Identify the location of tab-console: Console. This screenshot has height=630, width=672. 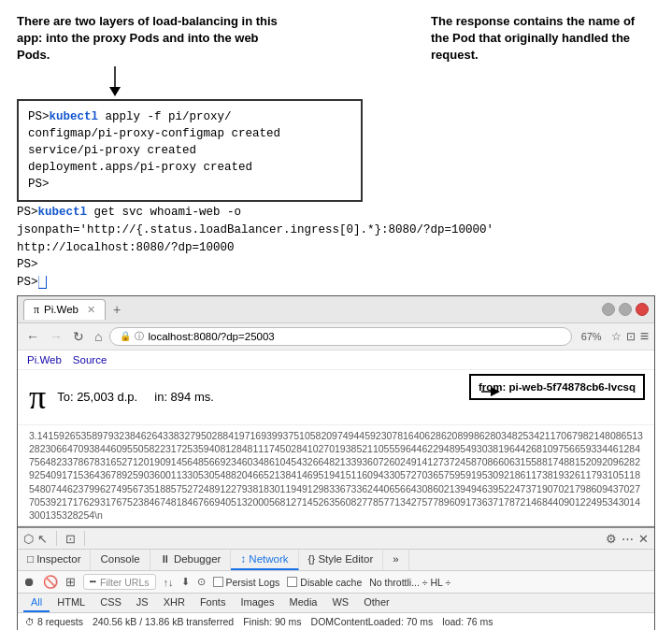
(120, 560).